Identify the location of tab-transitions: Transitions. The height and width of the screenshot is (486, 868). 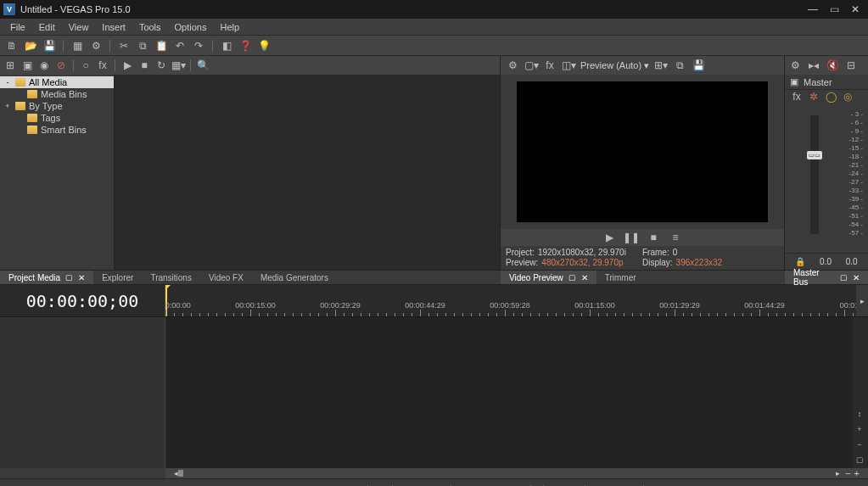
(171, 277).